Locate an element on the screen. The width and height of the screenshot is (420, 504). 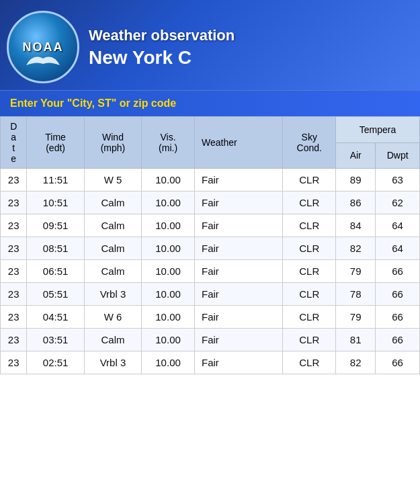
cell-time: 06:51 is located at coordinates (55, 271).